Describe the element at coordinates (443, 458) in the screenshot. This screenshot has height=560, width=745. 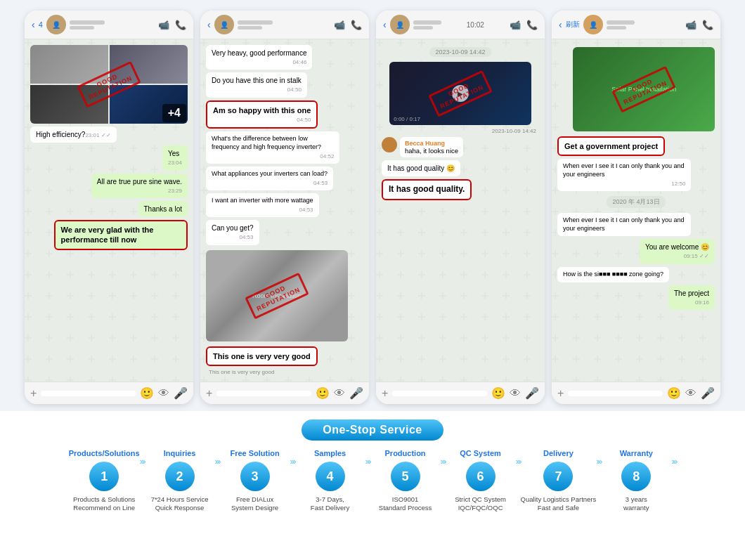
I see `arrow-5: ›››` at that location.